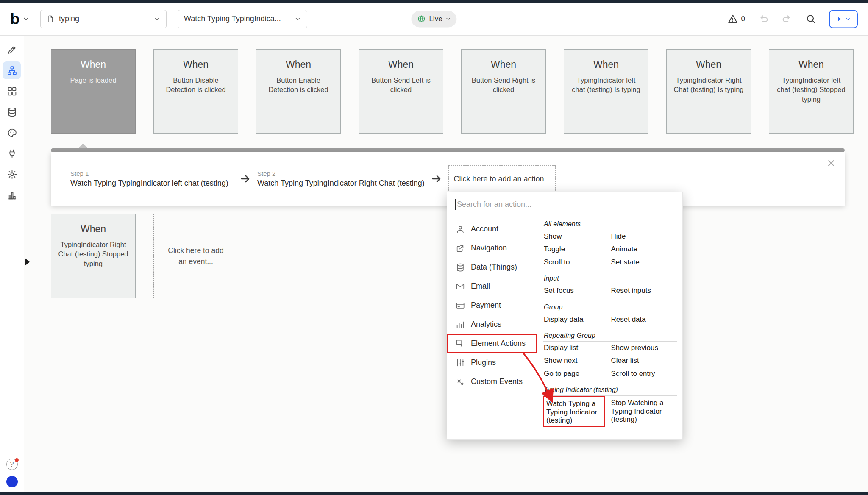 The height and width of the screenshot is (495, 868). I want to click on add-action-menu: Account Navigation Data (Things) Email, so click(565, 316).